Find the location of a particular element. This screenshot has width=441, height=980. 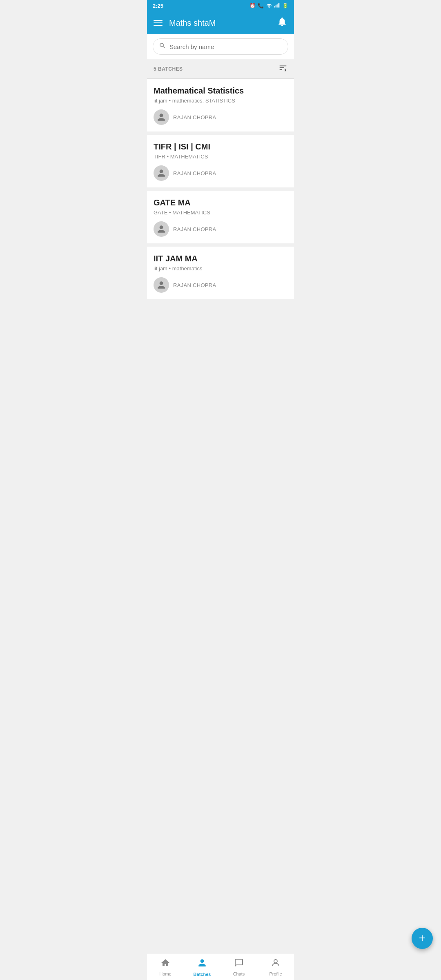

top-bar-left: Maths shtaM is located at coordinates (185, 23).